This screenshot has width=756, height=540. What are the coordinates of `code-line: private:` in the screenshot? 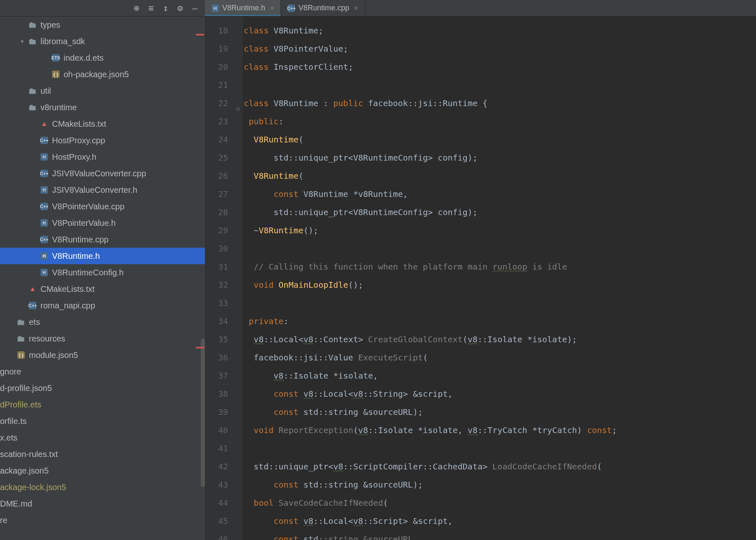 It's located at (500, 321).